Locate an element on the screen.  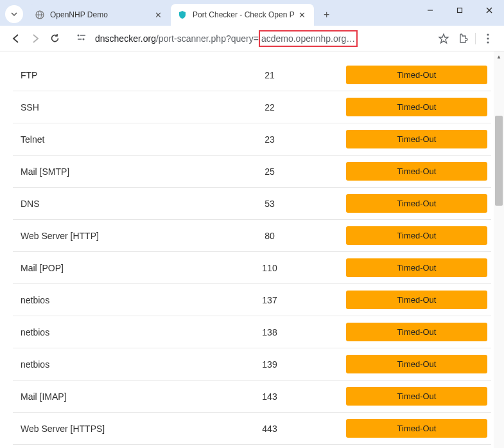
table-row: netbios139Timed-Out is located at coordinates (252, 364).